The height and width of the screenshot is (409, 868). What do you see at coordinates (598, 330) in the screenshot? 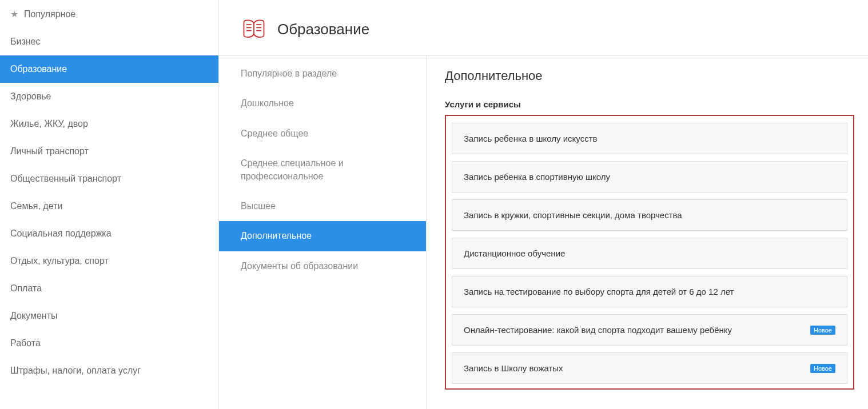
I see `service-item-label: Онлайн-тестирование: какой вид спорта по…` at bounding box center [598, 330].